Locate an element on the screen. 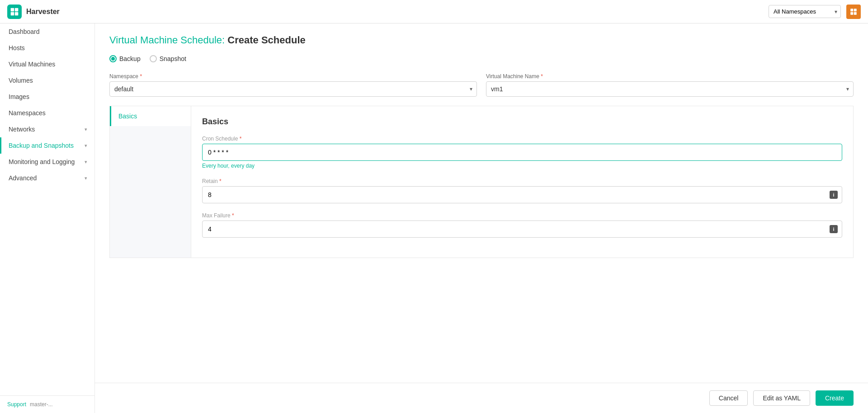  vm-name-dropdown: vm1 is located at coordinates (670, 89).